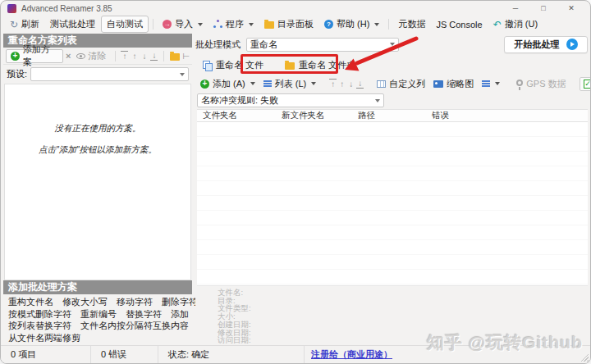 Image resolution: width=591 pixels, height=364 pixels. Describe the element at coordinates (231, 354) in the screenshot. I see `status-state: 状态: 确定` at that location.